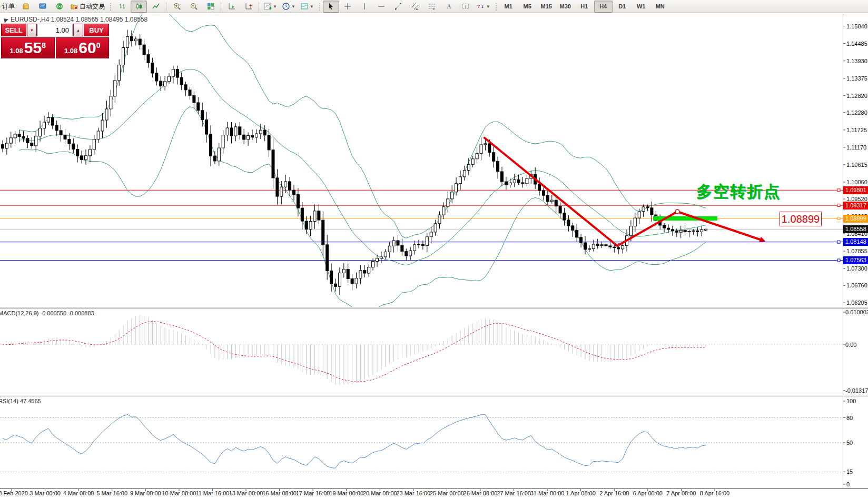 The width and height of the screenshot is (868, 499). Describe the element at coordinates (122, 6) in the screenshot. I see `bar-chart-button` at that location.